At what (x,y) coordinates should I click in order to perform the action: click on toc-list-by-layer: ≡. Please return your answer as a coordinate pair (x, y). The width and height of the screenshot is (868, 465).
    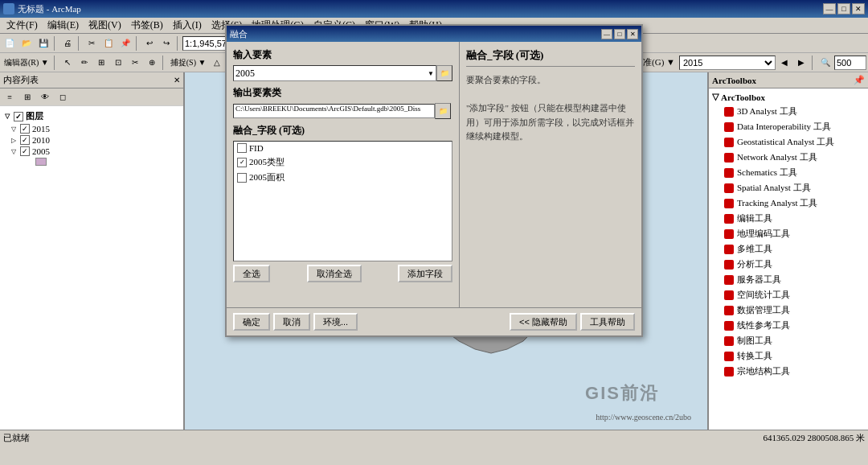
    Looking at the image, I should click on (10, 97).